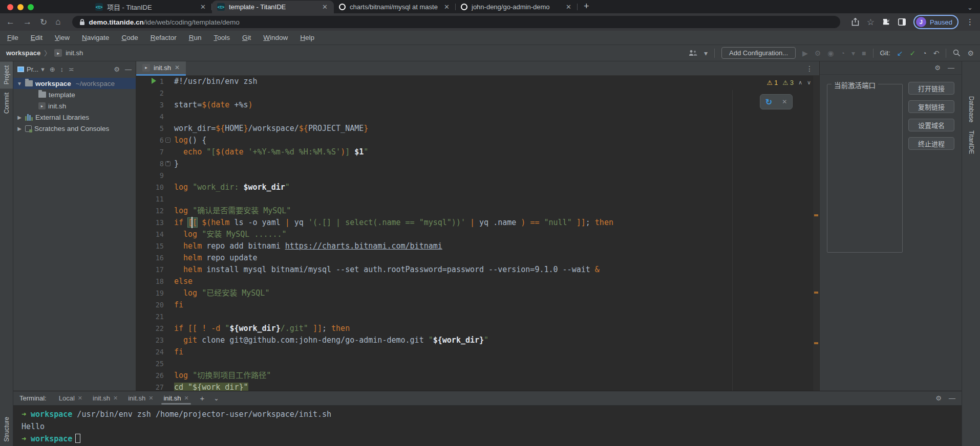 This screenshot has height=446, width=980. What do you see at coordinates (587, 7) in the screenshot?
I see `new-tab-button: +` at bounding box center [587, 7].